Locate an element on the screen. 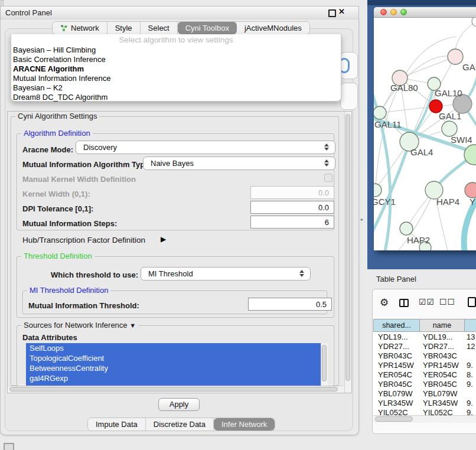 The width and height of the screenshot is (476, 450). which-threshold-value: MI Threshold is located at coordinates (171, 274).